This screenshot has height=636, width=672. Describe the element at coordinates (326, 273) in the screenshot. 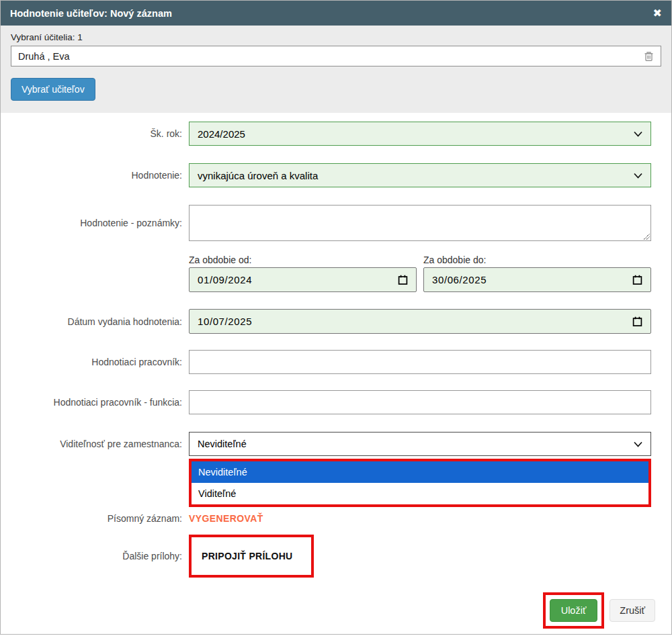

I see `form-row-period: Za obdobie od: 01/09/2024` at that location.